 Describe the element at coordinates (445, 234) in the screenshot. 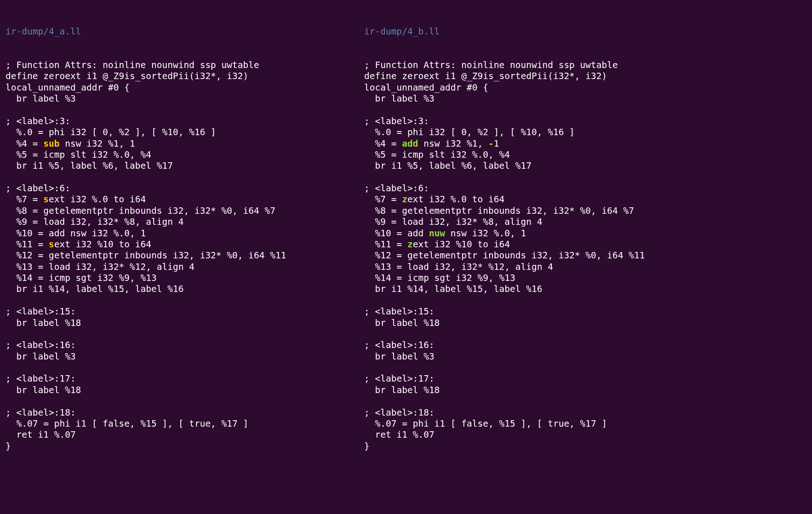

I see `code-line: %10 = add nuw nsw i32 %.0, 1` at that location.